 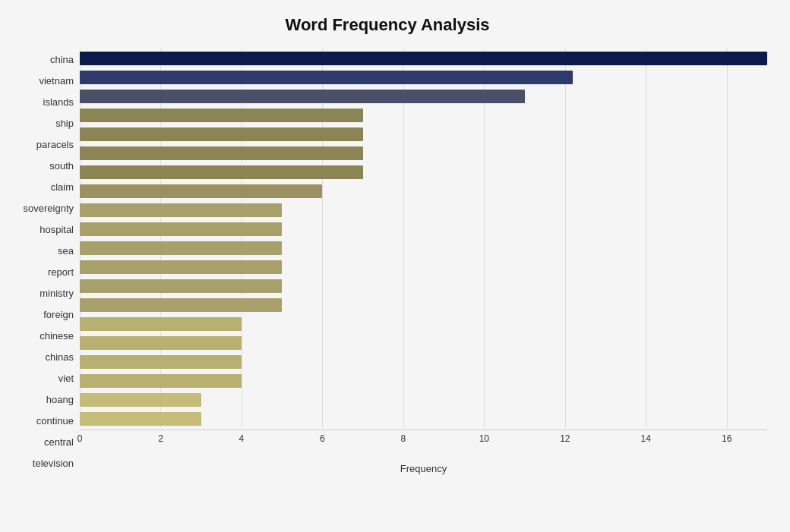 I want to click on y-label: central, so click(x=59, y=442).